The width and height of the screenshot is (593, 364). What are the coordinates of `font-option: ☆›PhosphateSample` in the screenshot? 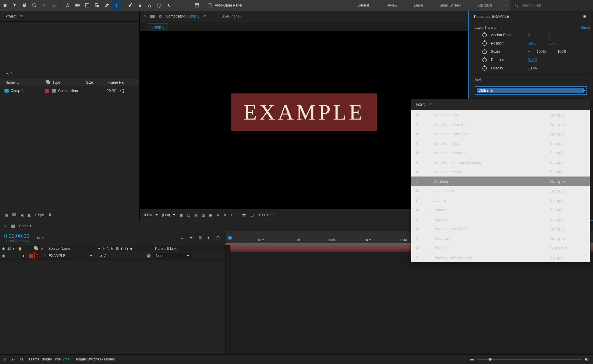 It's located at (500, 248).